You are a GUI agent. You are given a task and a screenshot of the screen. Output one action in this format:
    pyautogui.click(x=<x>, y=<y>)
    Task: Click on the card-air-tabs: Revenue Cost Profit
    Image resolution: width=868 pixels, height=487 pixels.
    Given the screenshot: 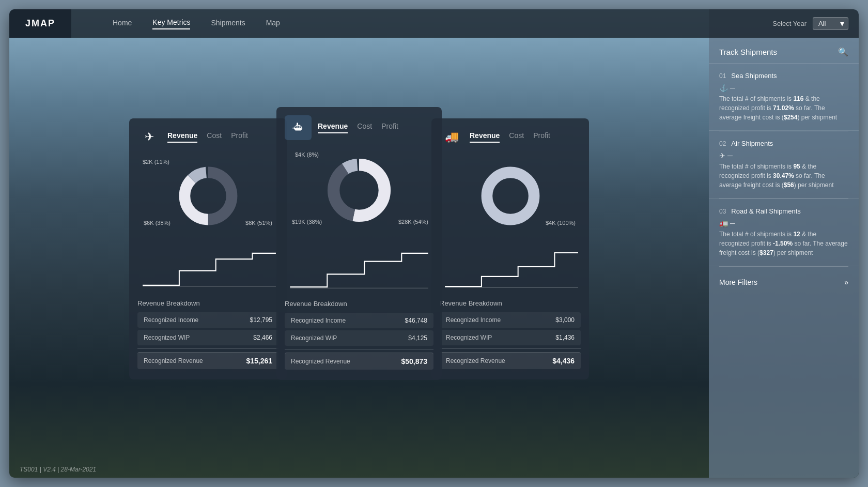 What is the action you would take?
    pyautogui.click(x=208, y=137)
    